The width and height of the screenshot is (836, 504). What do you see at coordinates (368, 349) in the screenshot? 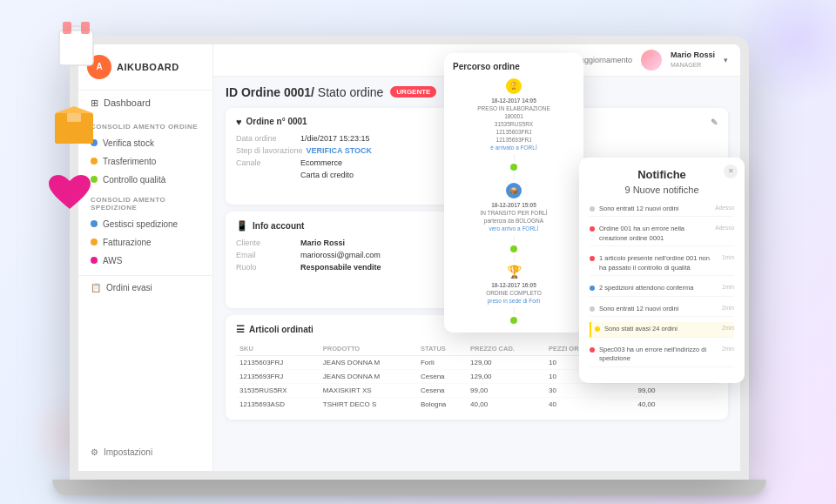
I see `col-prodotto: PRODOTTO` at bounding box center [368, 349].